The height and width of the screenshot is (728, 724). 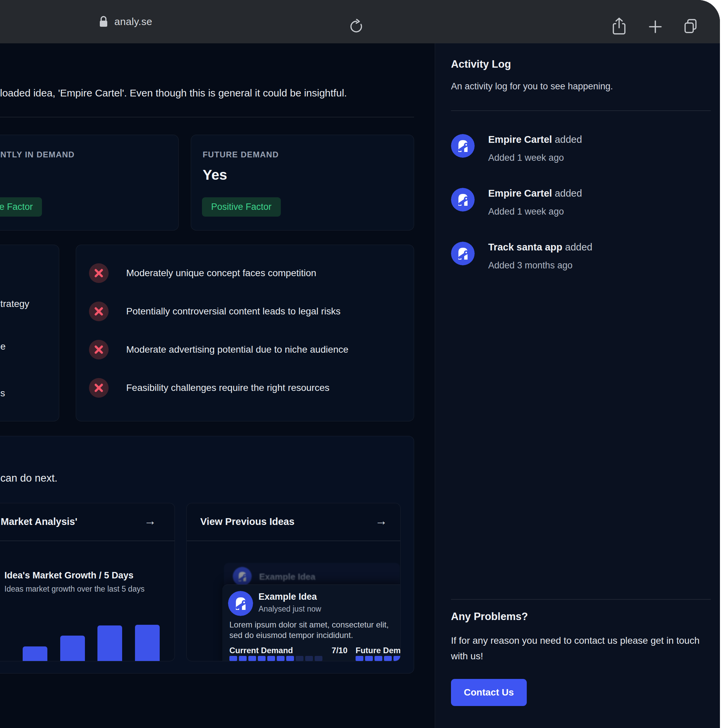 What do you see at coordinates (89, 182) in the screenshot?
I see `current-demand-card: NTLY IN DEMAND e Factor` at bounding box center [89, 182].